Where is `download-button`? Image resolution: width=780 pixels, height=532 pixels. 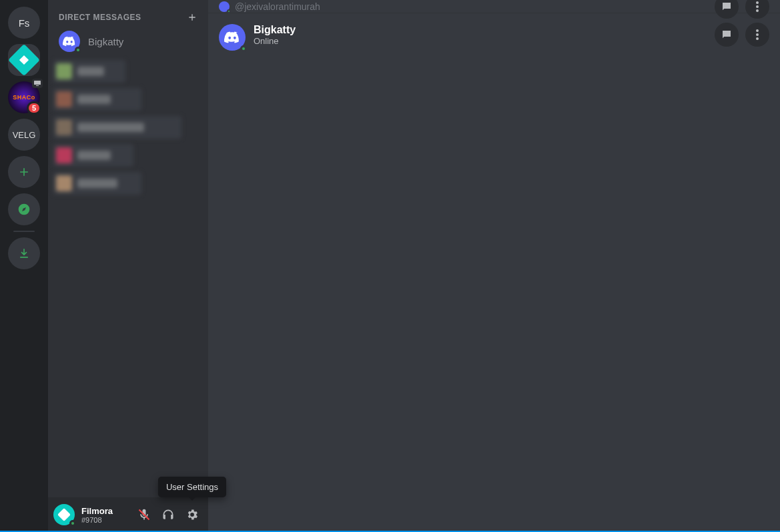
download-button is located at coordinates (24, 253).